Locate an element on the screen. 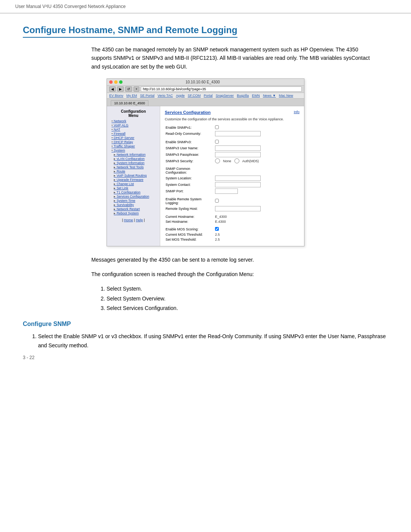 Image resolution: width=411 pixels, height=532 pixels. nav-refresh-button: ↺ is located at coordinates (129, 89).